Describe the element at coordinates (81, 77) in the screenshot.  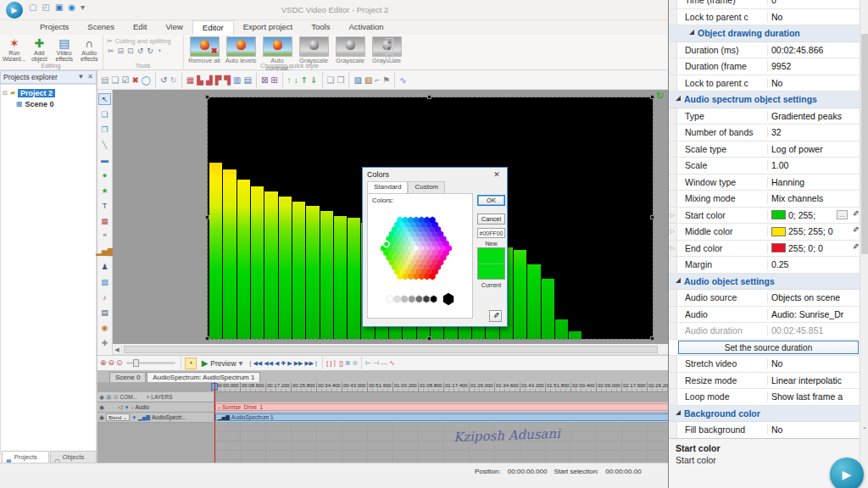
I see `pin-panel-icon: ▼` at that location.